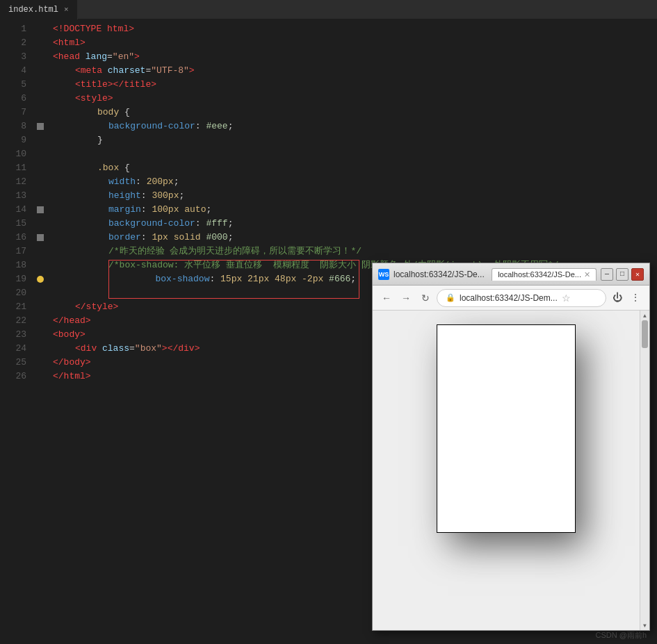  Describe the element at coordinates (13, 307) in the screenshot. I see `line-num-21: 21` at that location.